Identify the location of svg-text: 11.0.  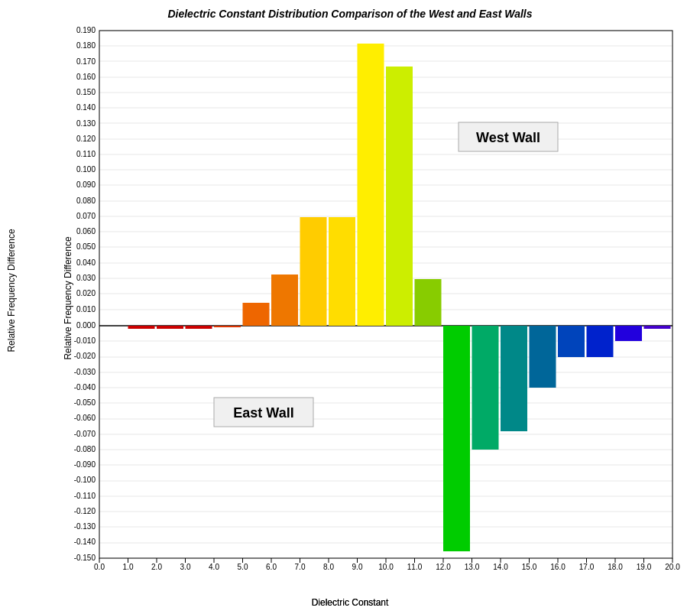
(415, 567).